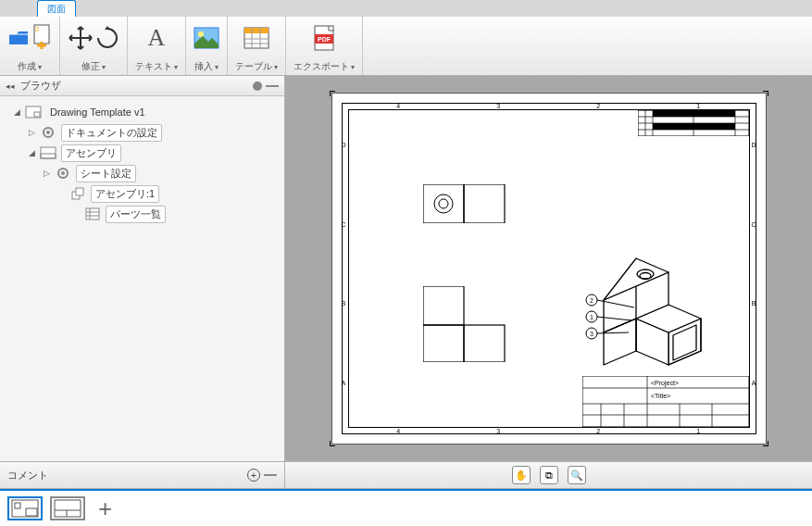  I want to click on ribbon-modify-label: 修正, so click(94, 67).